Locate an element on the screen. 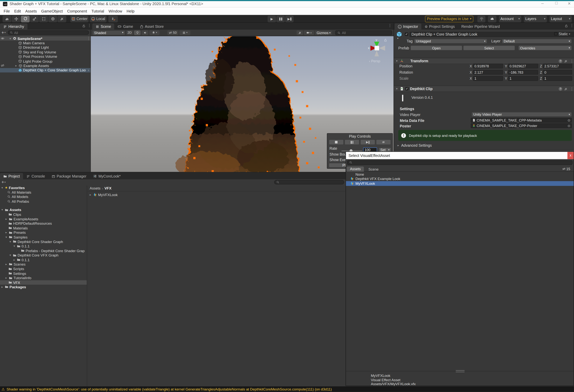 This screenshot has height=392, width=574. component-enabled-checkbox: ✓ is located at coordinates (407, 89).